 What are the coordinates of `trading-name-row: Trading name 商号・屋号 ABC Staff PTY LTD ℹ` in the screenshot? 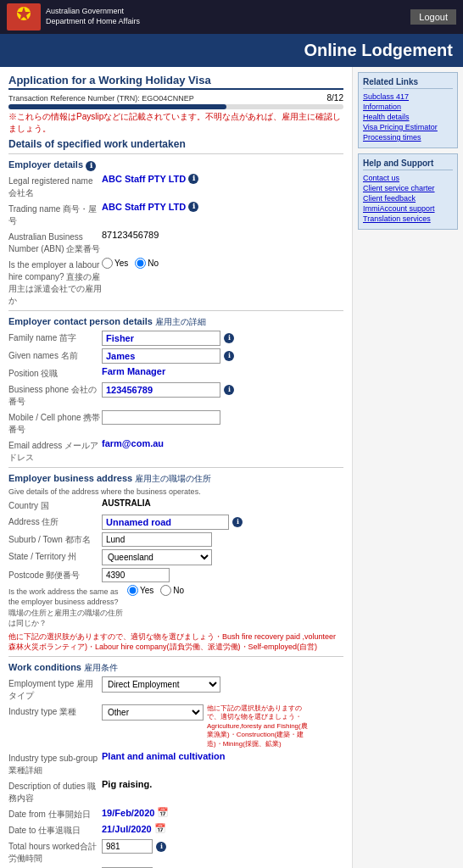 It's located at (176, 214).